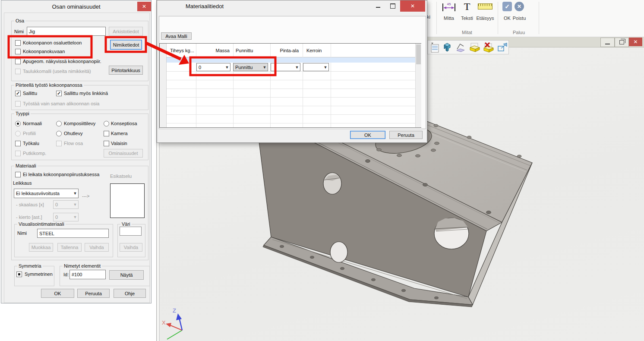  Describe the element at coordinates (485, 6) in the screenshot. I see `ruler-icon` at that location.